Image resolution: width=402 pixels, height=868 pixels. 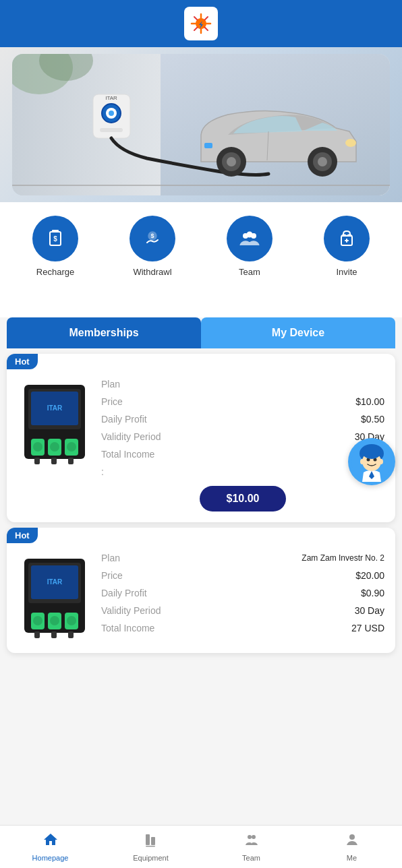 I want to click on team-nav-label: Team, so click(x=251, y=858).